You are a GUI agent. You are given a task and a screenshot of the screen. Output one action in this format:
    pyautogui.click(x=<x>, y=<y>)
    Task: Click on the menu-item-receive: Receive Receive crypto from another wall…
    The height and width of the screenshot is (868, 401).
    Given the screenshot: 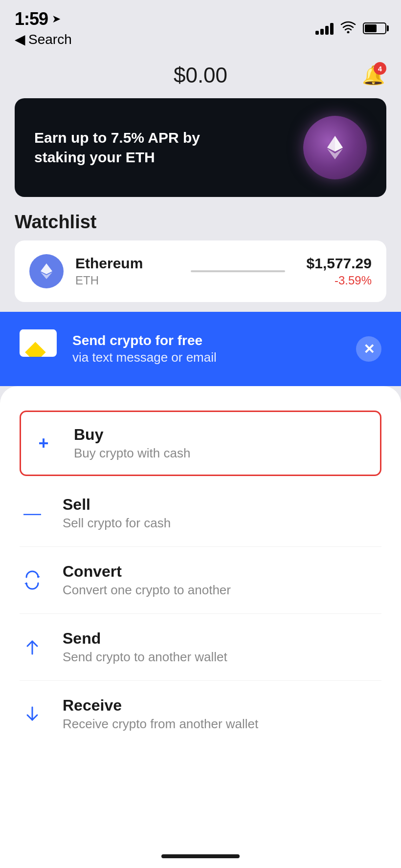 What is the action you would take?
    pyautogui.click(x=200, y=714)
    